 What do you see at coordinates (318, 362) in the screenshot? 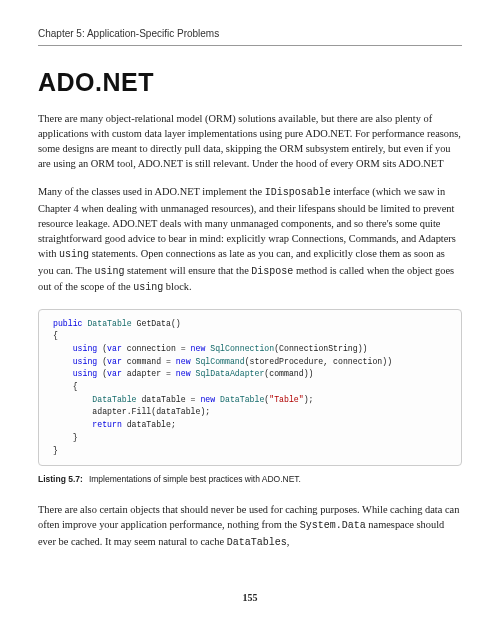
I see `code-text: (storedProcedure, connection))` at bounding box center [318, 362].